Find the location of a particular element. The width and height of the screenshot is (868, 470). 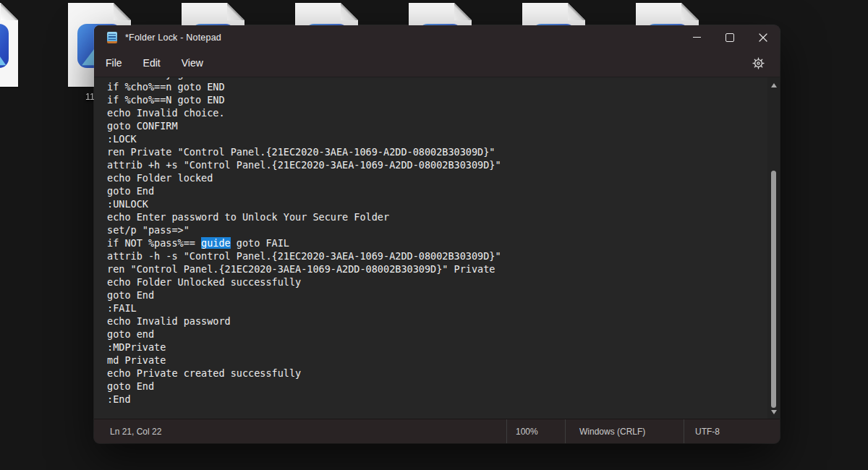

file-app-logo-icon is located at coordinates (4, 46).